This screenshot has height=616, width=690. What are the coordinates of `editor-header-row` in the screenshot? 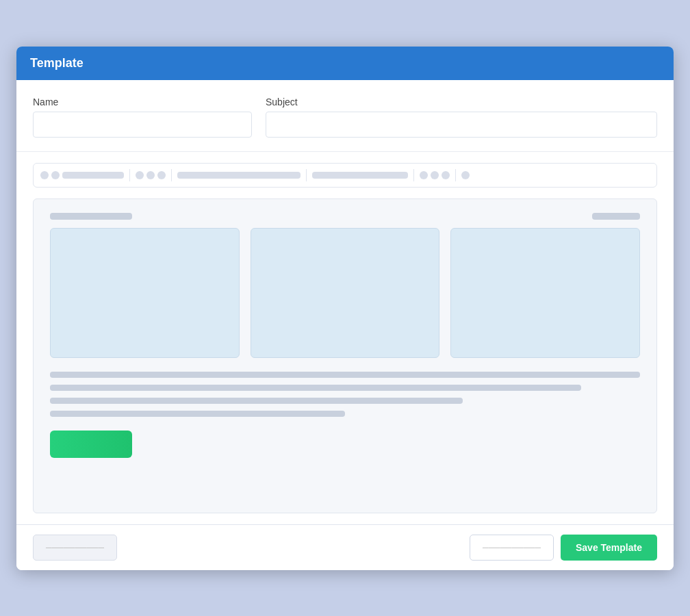 It's located at (345, 216).